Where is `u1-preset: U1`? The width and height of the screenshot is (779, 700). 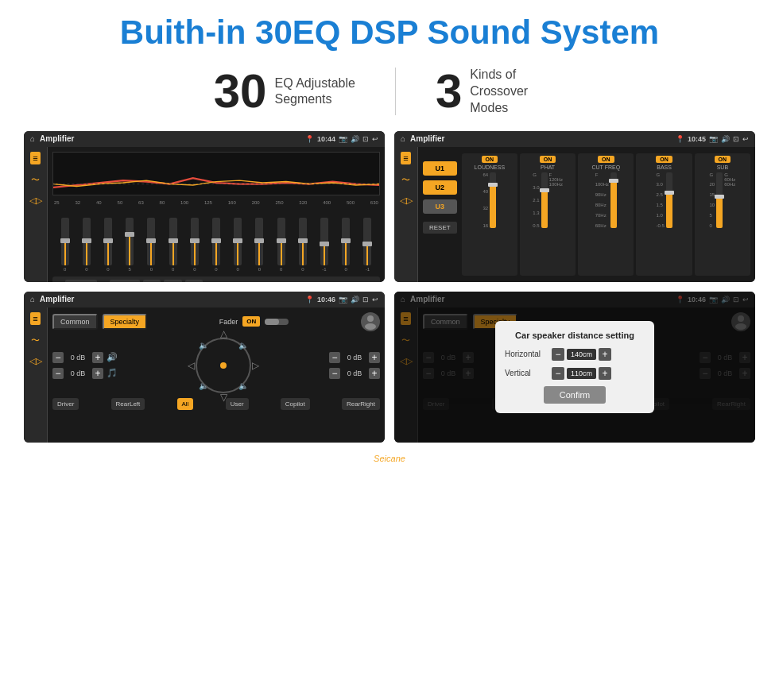
u1-preset: U1 is located at coordinates (440, 168).